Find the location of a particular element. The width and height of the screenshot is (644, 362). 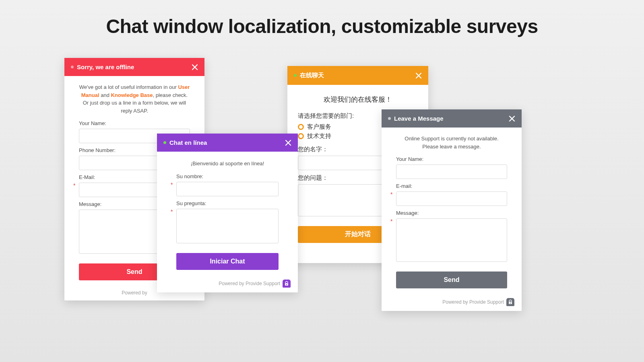

department-option-label: 客户服务 is located at coordinates (319, 127).